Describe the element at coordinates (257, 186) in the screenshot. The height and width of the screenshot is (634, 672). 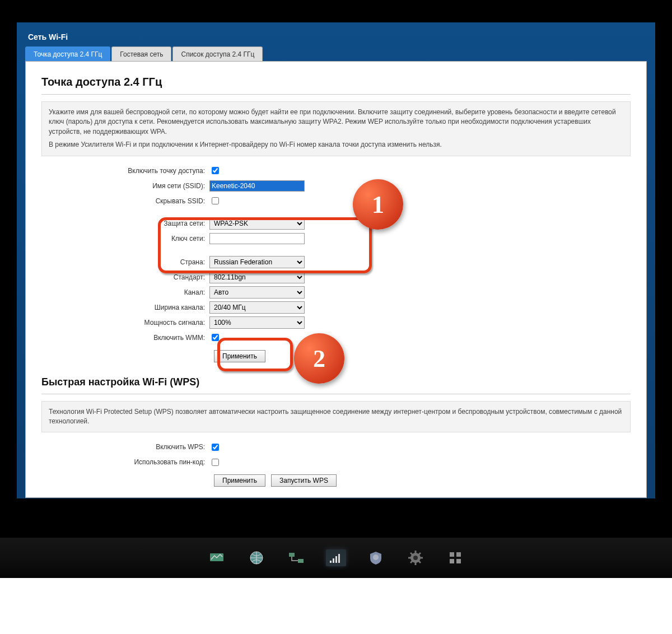
I see `ssid-input` at that location.